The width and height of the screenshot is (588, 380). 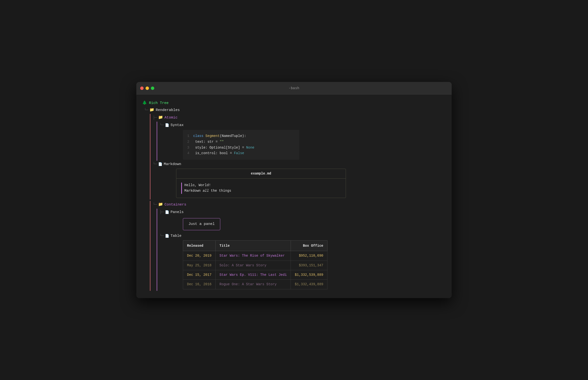 What do you see at coordinates (177, 212) in the screenshot?
I see `panels-label: Panels` at bounding box center [177, 212].